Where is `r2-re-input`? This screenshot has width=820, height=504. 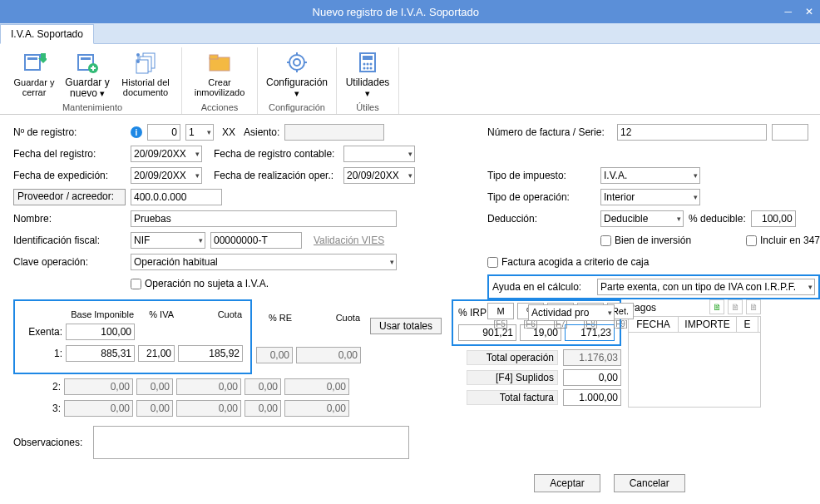
r2-re-input is located at coordinates (263, 387).